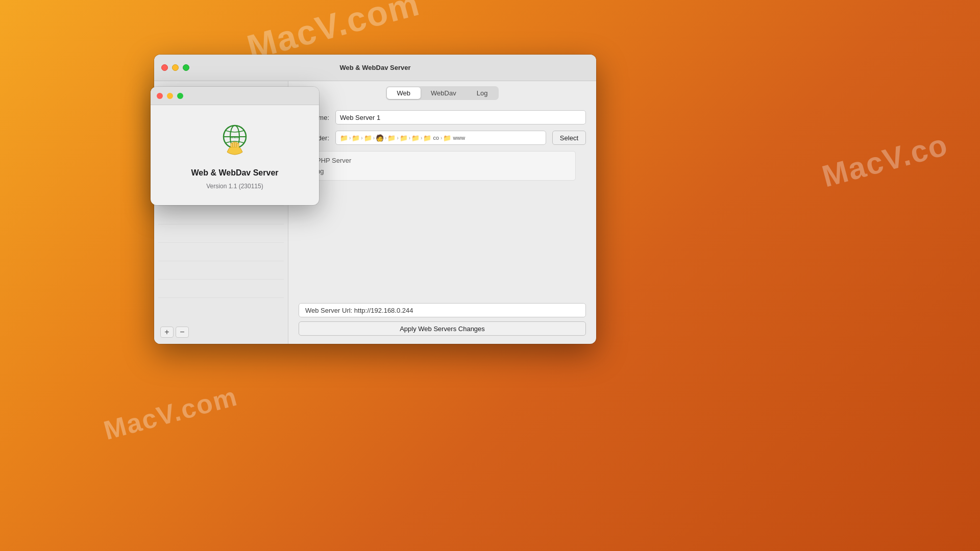  Describe the element at coordinates (235, 186) in the screenshot. I see `about-version: Version 1.1 (230115)` at that location.